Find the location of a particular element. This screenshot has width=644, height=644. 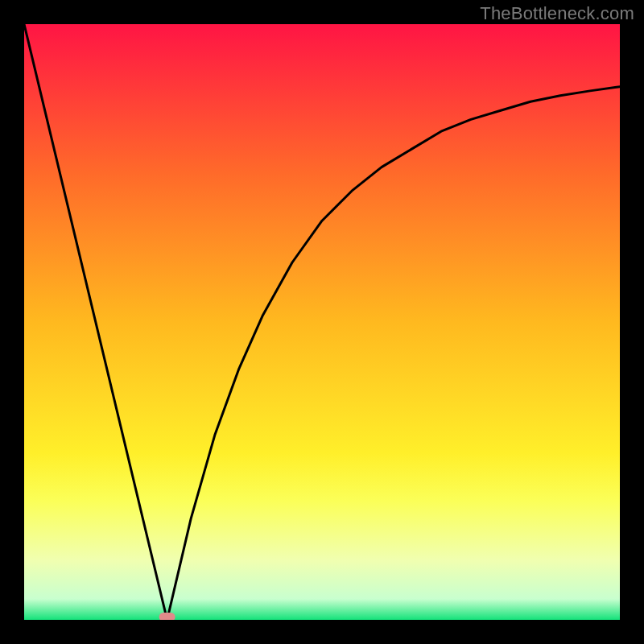

optimum-marker-shape is located at coordinates (167, 617).